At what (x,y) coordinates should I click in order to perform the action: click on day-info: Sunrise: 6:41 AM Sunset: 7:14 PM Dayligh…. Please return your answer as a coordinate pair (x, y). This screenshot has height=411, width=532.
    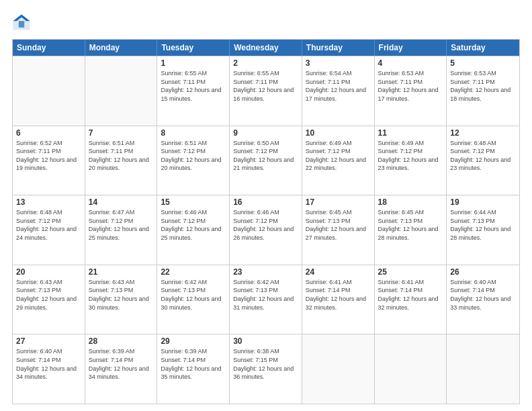
    Looking at the image, I should click on (339, 295).